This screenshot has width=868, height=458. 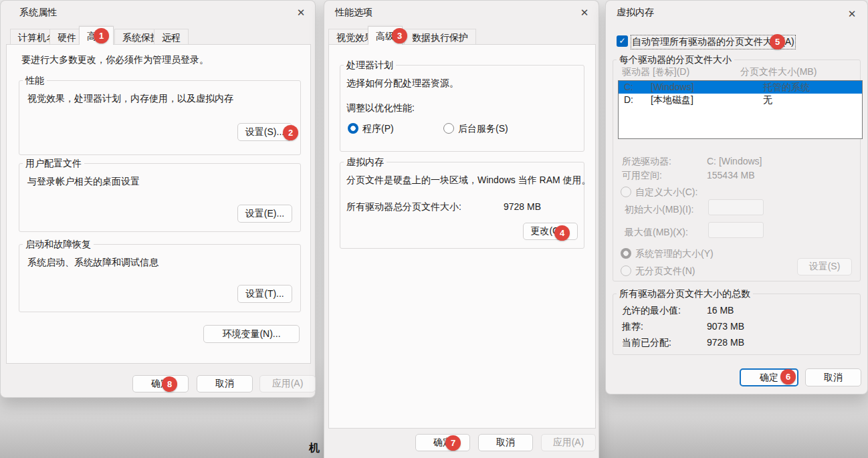 I want to click on drive-paging-size: 无, so click(x=768, y=100).